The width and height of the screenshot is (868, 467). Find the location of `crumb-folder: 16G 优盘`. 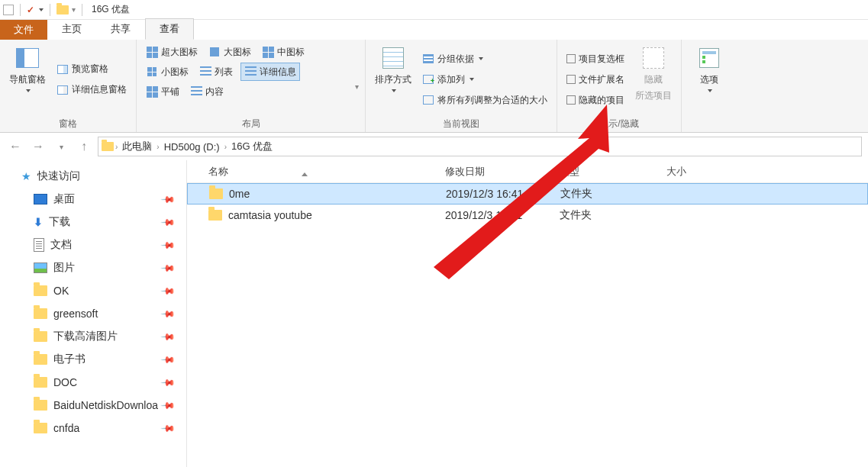

crumb-folder: 16G 优盘 is located at coordinates (252, 147).